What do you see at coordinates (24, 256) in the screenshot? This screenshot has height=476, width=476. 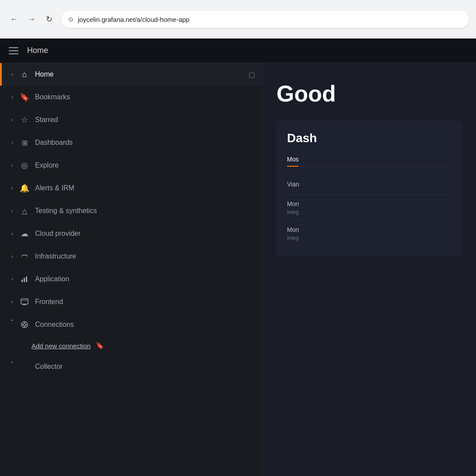 I see `infrastructure-icon` at bounding box center [24, 256].